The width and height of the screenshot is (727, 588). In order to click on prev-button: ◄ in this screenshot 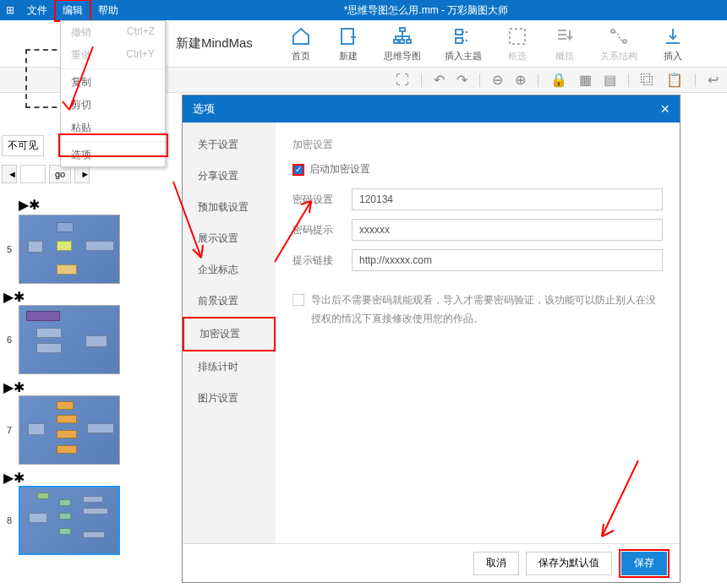, I will do `click(9, 174)`.